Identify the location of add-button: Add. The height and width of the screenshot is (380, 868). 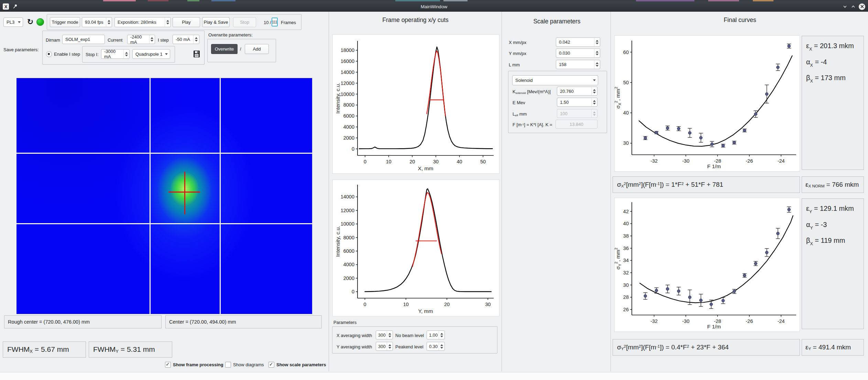
(257, 49).